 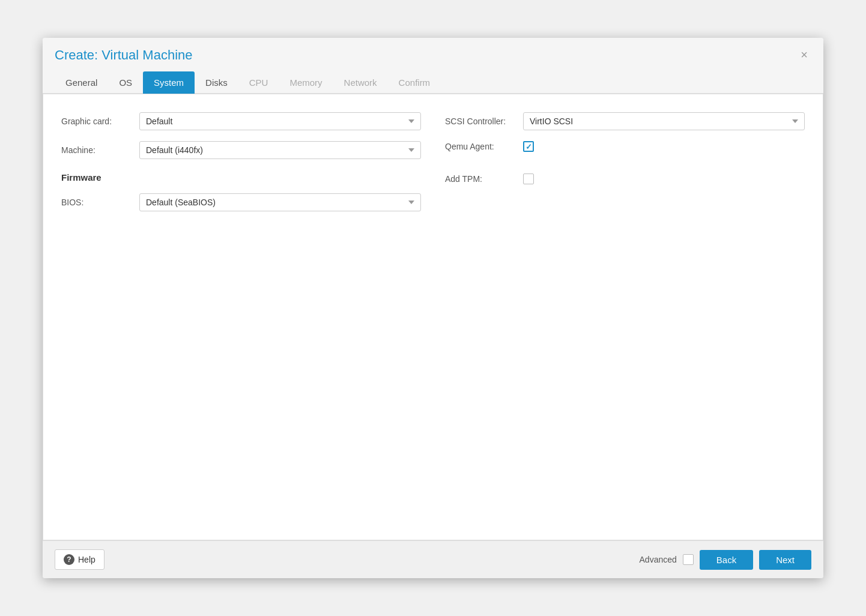 What do you see at coordinates (126, 83) in the screenshot?
I see `tab-os: OS` at bounding box center [126, 83].